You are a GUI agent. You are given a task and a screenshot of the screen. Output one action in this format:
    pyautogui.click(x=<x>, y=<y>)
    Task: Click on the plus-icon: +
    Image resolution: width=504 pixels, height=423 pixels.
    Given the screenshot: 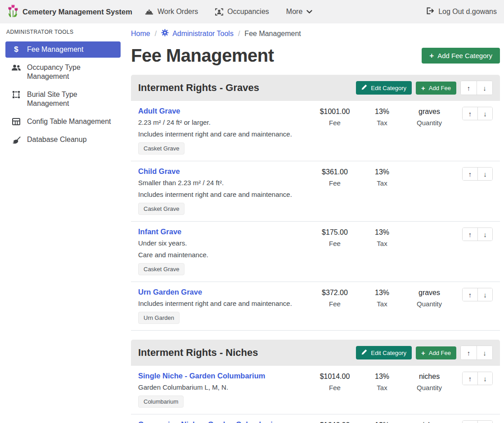 What is the action you would take?
    pyautogui.click(x=423, y=353)
    